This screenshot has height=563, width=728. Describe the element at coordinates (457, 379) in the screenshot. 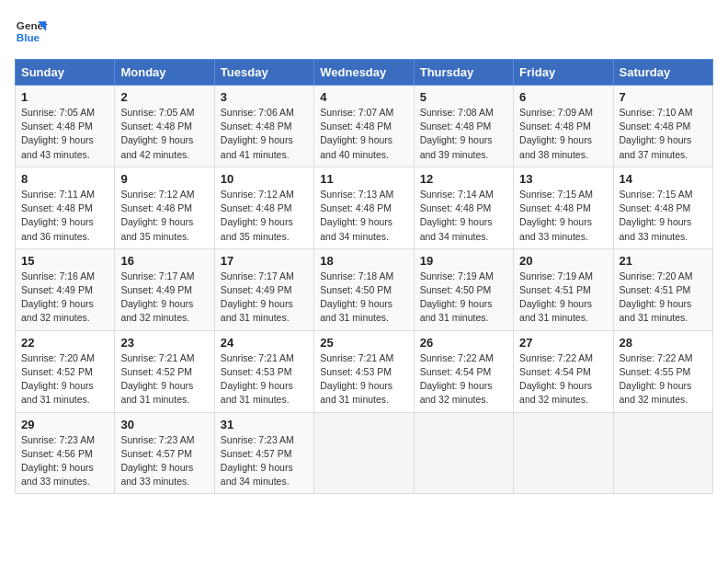

I see `day-info: Sunrise: 7:22 AMSunset: 4:54 PMDaylight:…` at that location.